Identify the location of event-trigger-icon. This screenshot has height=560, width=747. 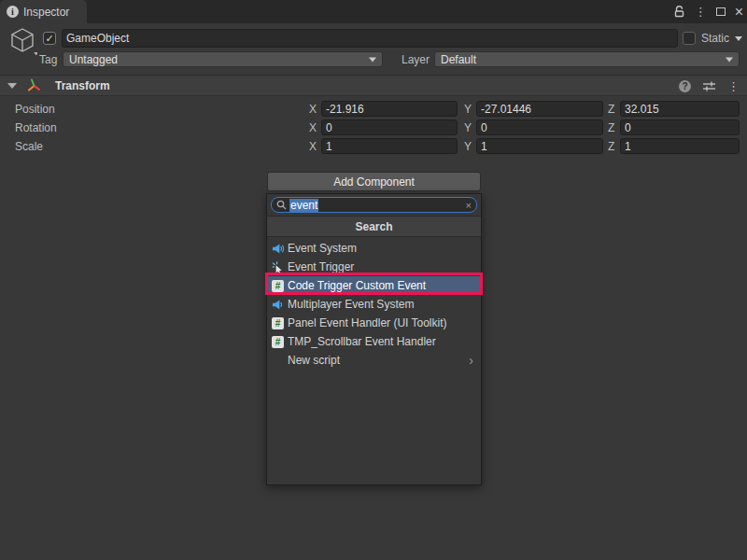
(278, 267).